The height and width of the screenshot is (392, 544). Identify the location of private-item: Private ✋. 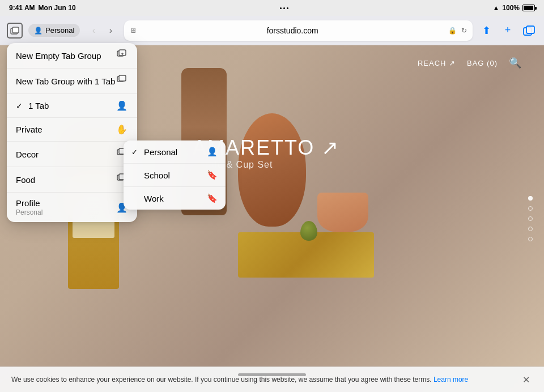
(72, 130).